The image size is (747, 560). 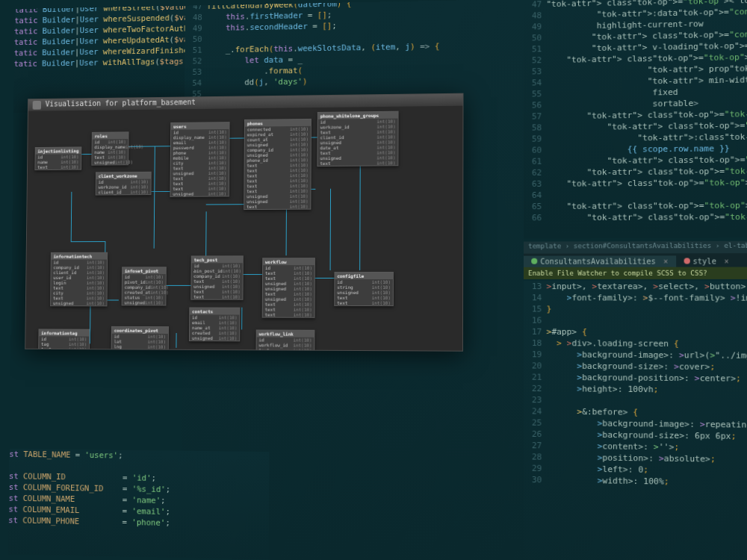 What do you see at coordinates (635, 320) in the screenshot?
I see `code-line: 16` at bounding box center [635, 320].